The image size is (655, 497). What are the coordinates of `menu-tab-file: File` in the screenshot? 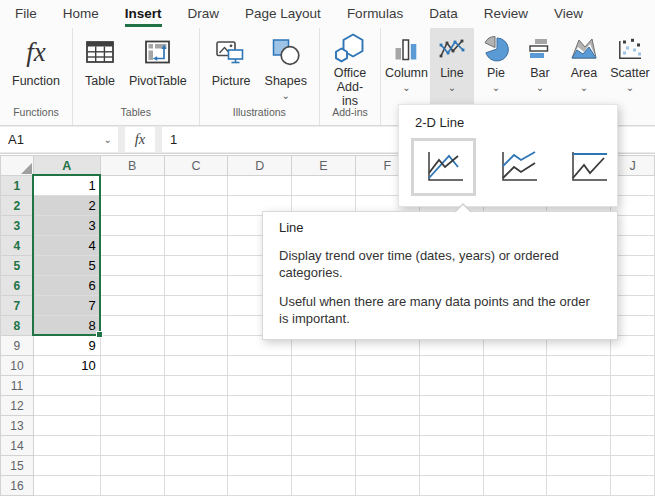 It's located at (26, 14).